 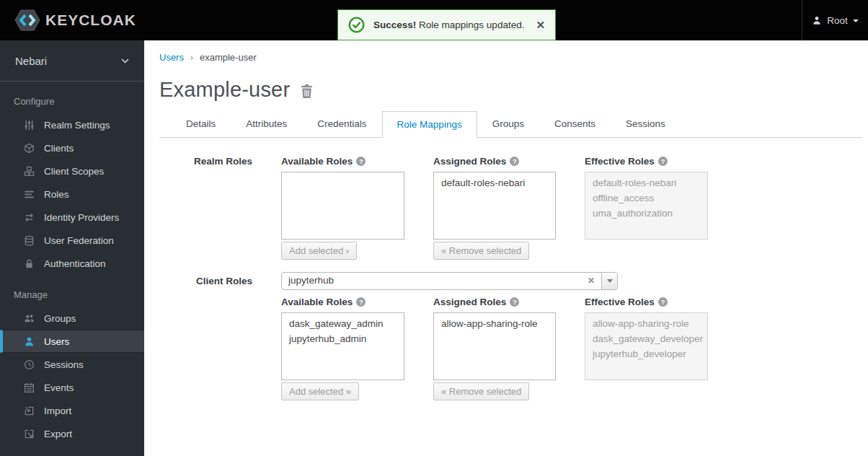 What do you see at coordinates (495, 206) in the screenshot?
I see `realm-assigned-listbox: default-roles-nebari` at bounding box center [495, 206].